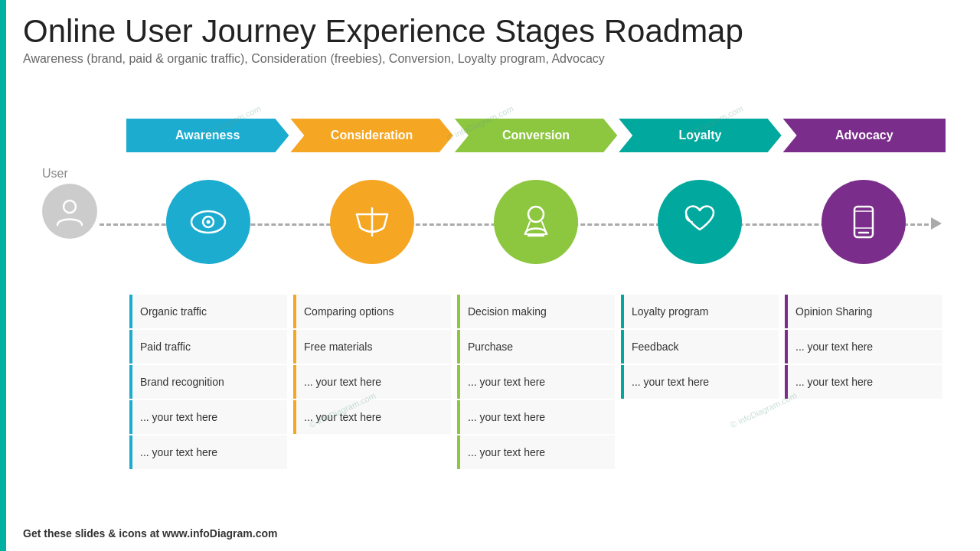 This screenshot has width=980, height=551. I want to click on stage-conversion: Conversion, so click(536, 135).